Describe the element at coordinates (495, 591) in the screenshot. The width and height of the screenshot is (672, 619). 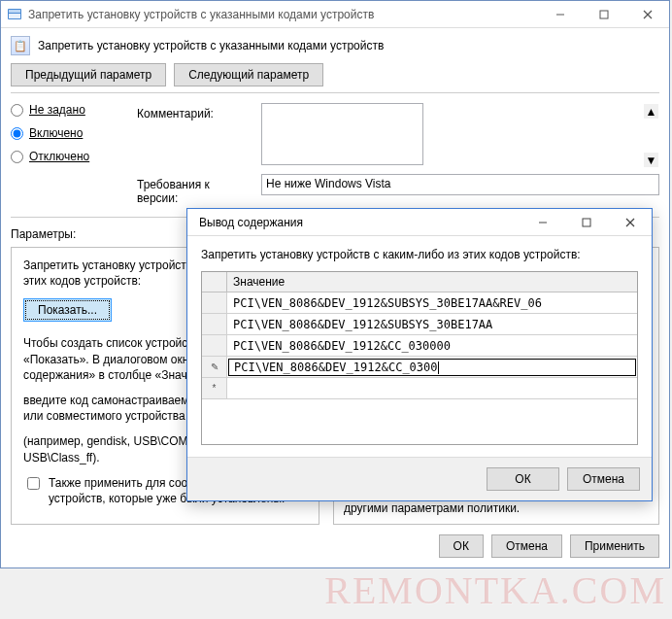
I see `watermark: REMONTKA.COM` at that location.